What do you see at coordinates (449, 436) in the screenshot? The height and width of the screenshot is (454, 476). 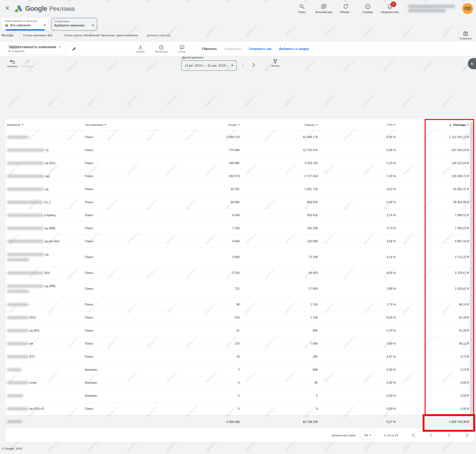 I see `next-page-button` at bounding box center [449, 436].